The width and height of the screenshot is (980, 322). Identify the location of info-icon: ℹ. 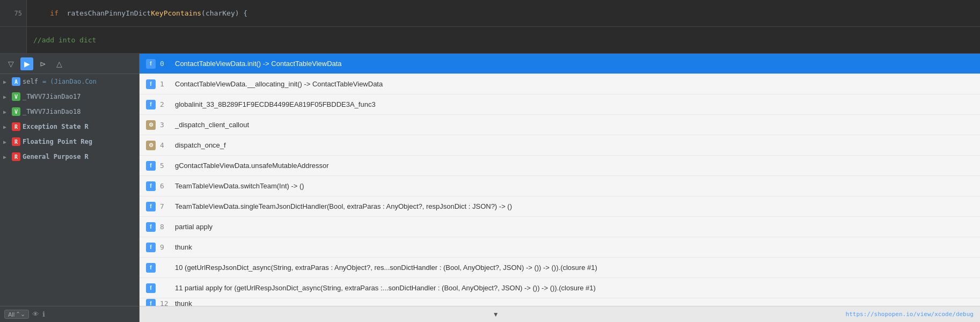
(44, 314).